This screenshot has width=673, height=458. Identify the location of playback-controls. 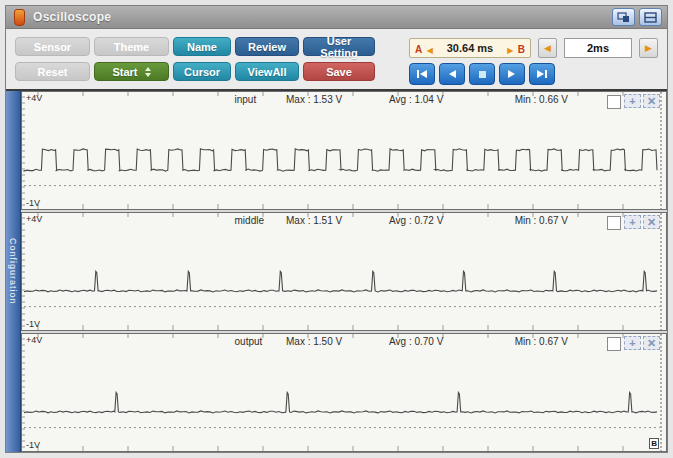
(534, 74).